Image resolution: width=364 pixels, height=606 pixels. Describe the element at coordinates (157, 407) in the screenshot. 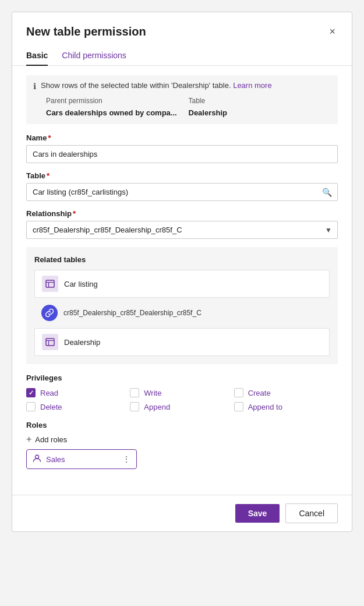

I see `privilege-append-label: Append` at that location.